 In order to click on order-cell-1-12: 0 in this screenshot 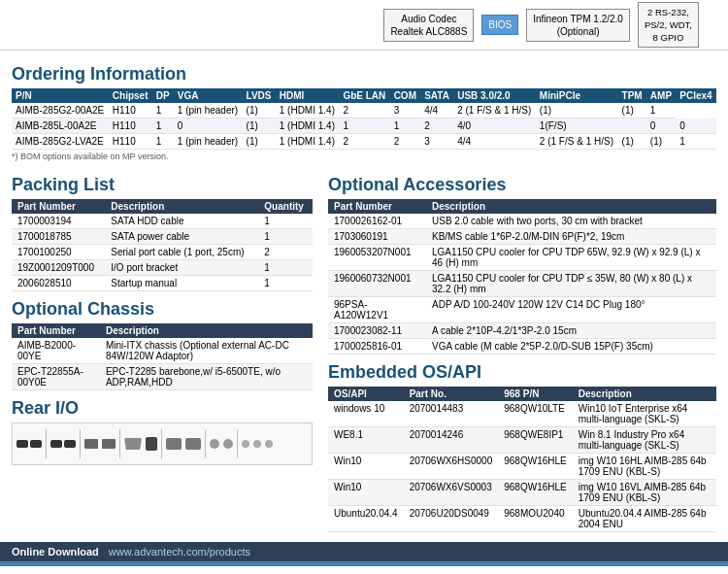, I will do `click(661, 126)`.